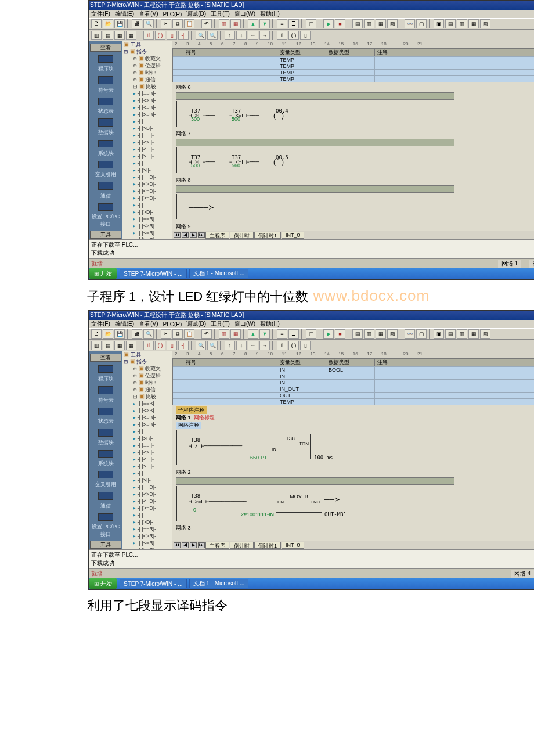 The height and width of the screenshot is (756, 534). What do you see at coordinates (201, 545) in the screenshot?
I see `tab-last-icon: ⏭` at bounding box center [201, 545].